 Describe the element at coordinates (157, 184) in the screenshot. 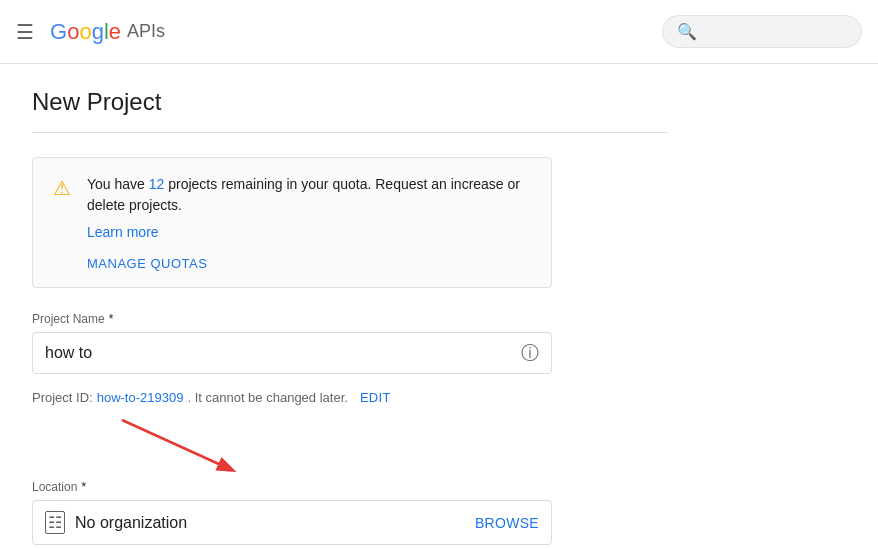

I see `alert-count: 12` at that location.